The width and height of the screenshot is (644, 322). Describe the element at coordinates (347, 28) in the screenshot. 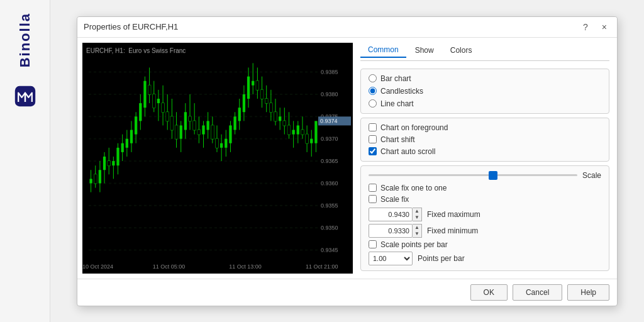

I see `dialog-titlebar: Properties of EURCHF,H1 ? ×` at that location.